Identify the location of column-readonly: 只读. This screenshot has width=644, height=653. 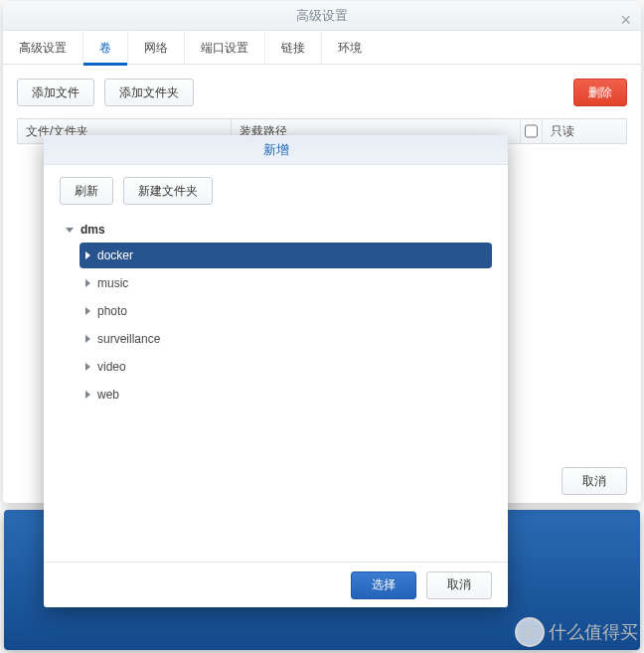
(584, 131).